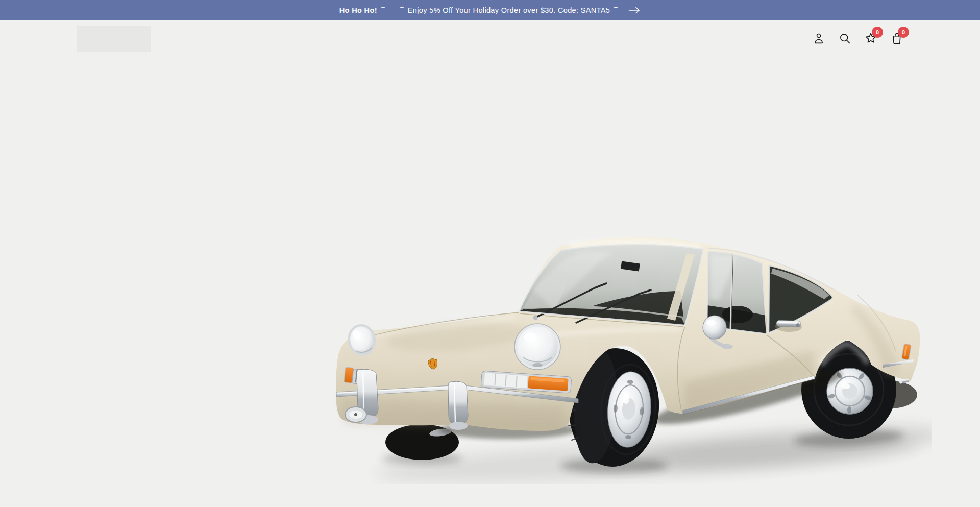  Describe the element at coordinates (819, 39) in the screenshot. I see `account-button` at that location.